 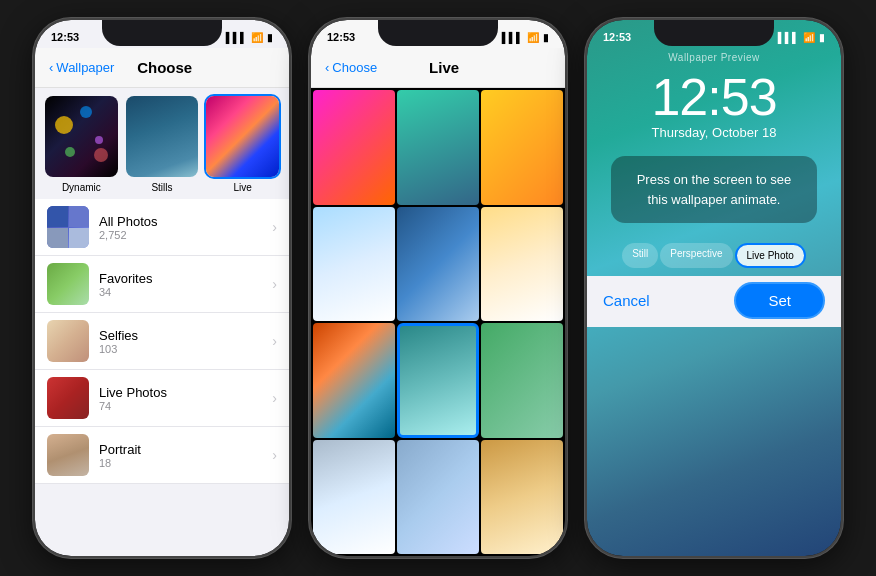 I want to click on nav-title-2: Live, so click(x=444, y=68).